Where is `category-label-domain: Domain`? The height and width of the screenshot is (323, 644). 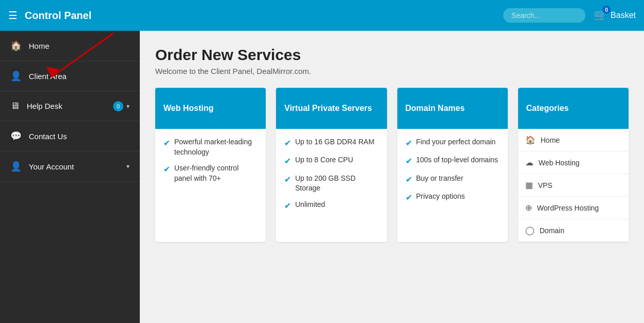 category-label-domain: Domain is located at coordinates (552, 231).